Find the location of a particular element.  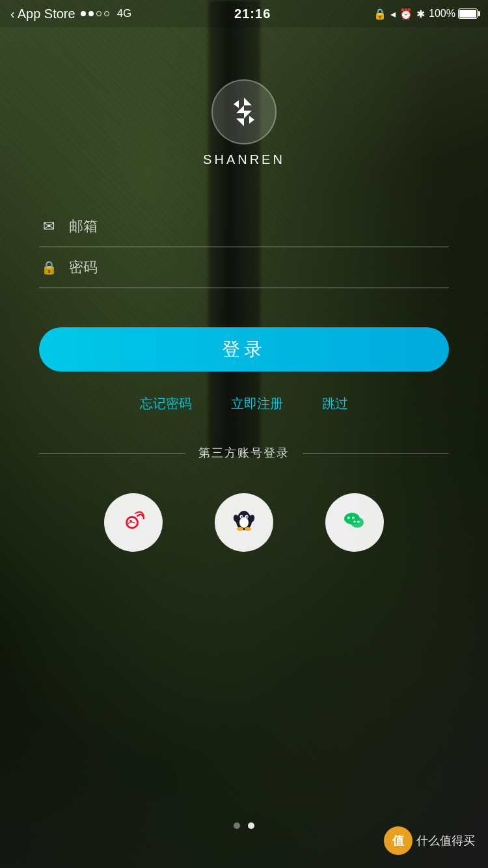

brand-name: SHANREN is located at coordinates (244, 160).